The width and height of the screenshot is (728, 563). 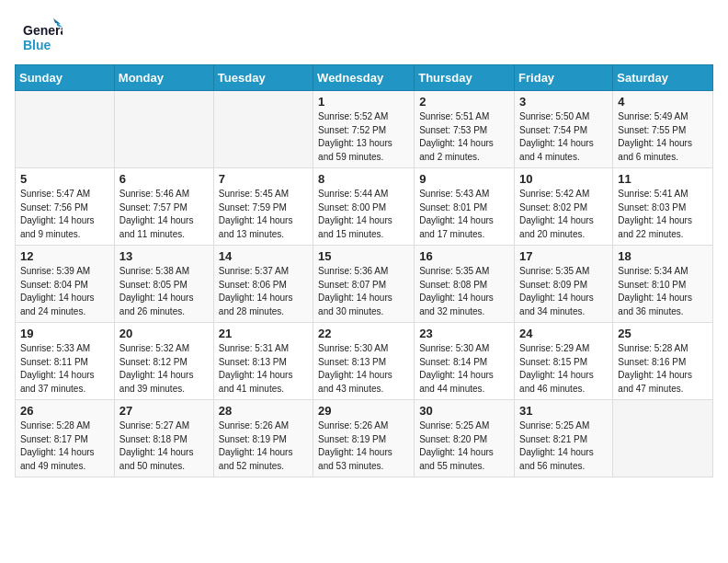 What do you see at coordinates (464, 369) in the screenshot?
I see `day-info: Sunrise: 5:30 AM Sunset: 8:14 PM Dayligh…` at bounding box center [464, 369].